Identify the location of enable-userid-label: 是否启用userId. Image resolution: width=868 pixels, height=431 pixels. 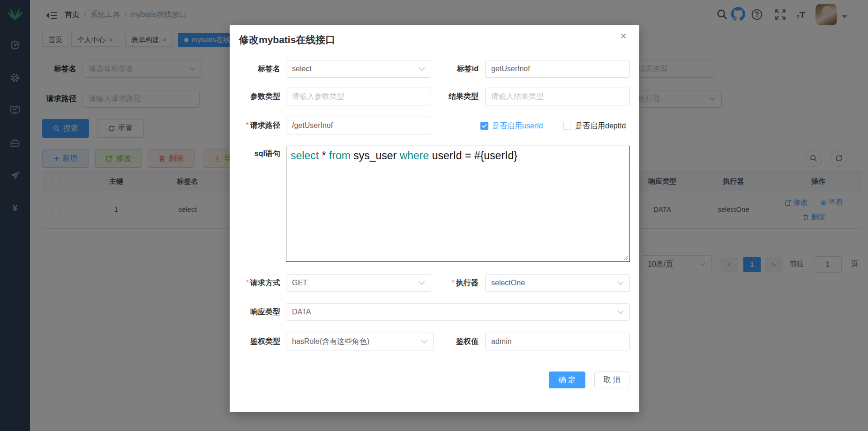
(517, 126).